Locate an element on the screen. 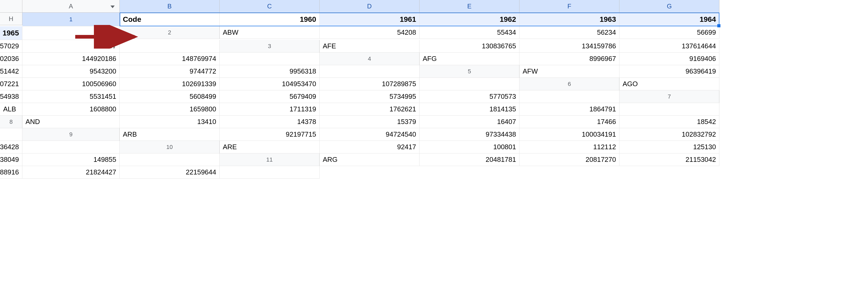 This screenshot has width=868, height=284. cell-A7: ALB is located at coordinates (11, 109).